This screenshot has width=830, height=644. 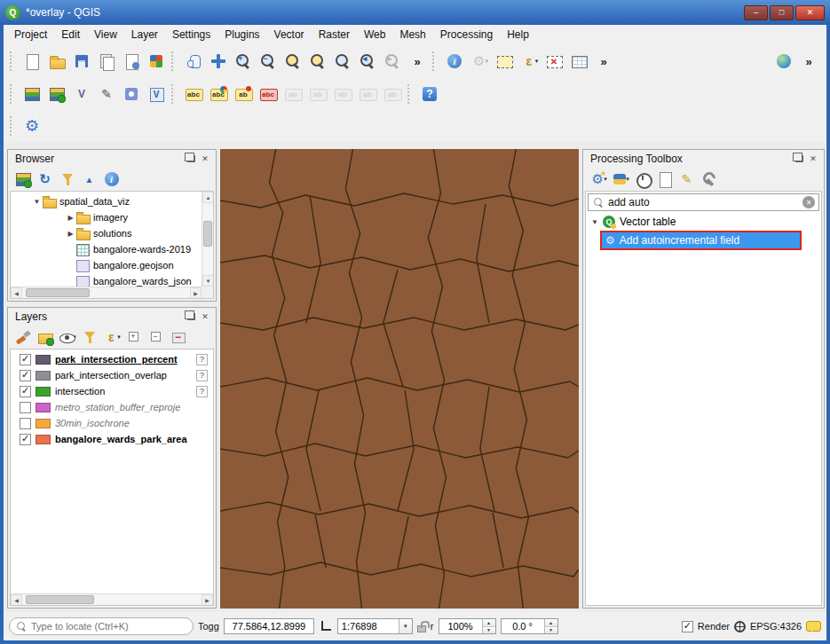 I want to click on menu-item: Help, so click(x=518, y=35).